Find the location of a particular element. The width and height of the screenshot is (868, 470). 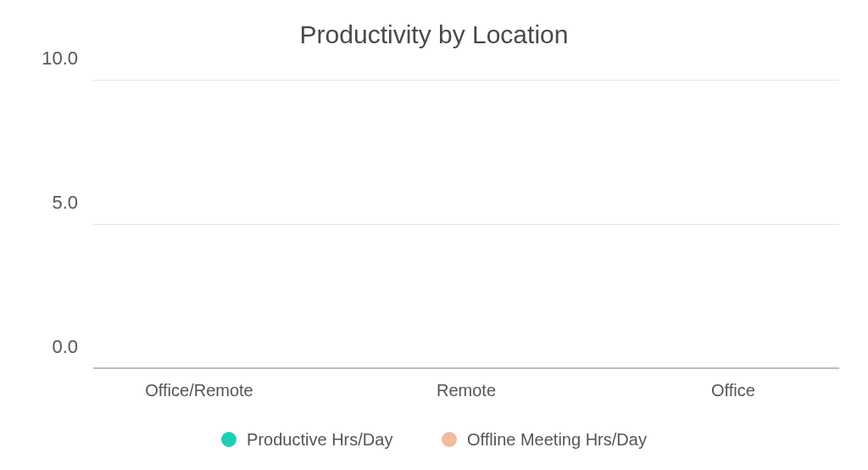

xlabel-office: Office is located at coordinates (733, 385).